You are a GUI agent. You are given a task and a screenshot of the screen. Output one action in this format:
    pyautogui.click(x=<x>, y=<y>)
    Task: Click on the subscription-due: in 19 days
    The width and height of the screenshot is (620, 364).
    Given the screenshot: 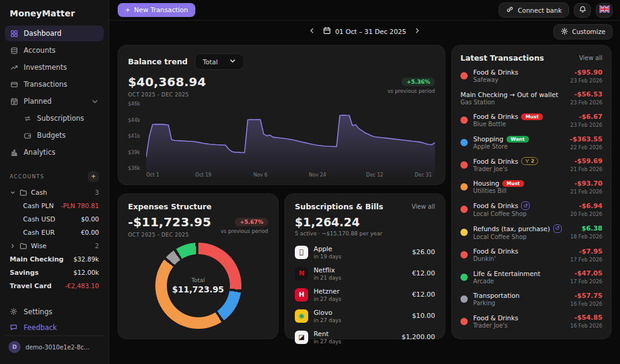 What is the action you would take?
    pyautogui.click(x=328, y=257)
    